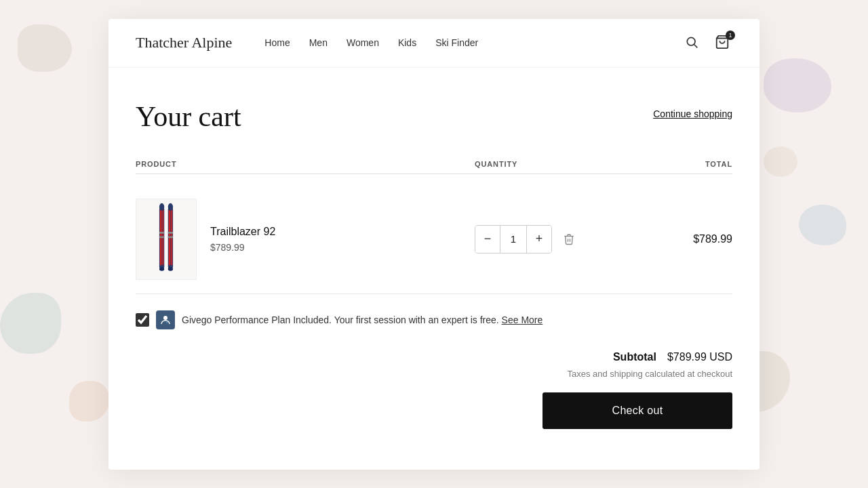  I want to click on nav-item-women: Women, so click(363, 43).